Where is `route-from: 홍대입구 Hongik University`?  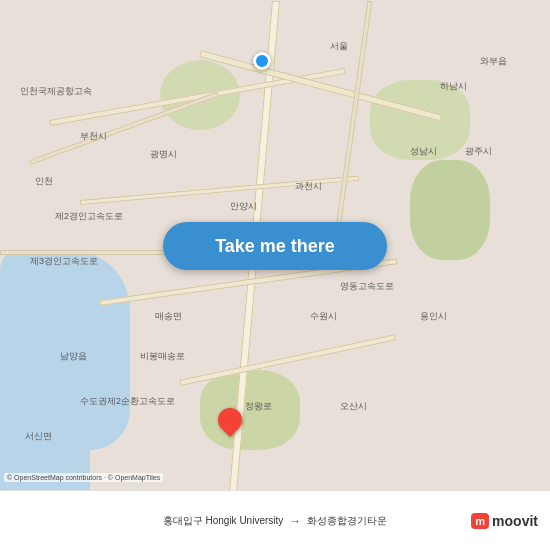 route-from: 홍대입구 Hongik University is located at coordinates (224, 521).